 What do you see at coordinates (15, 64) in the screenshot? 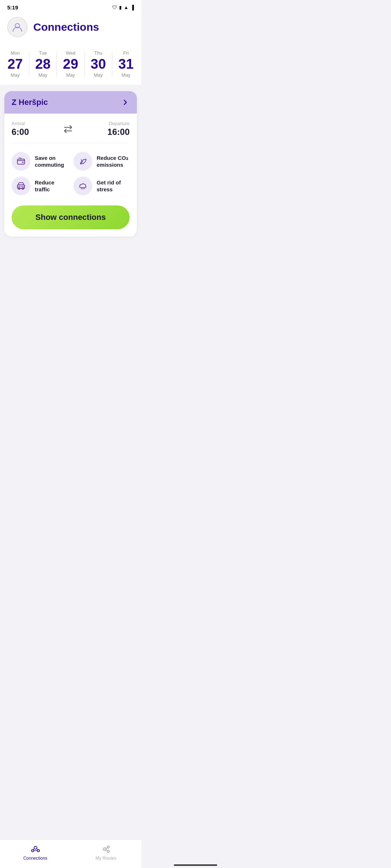
I see `calendar-day-mon: Mon 27 May` at bounding box center [15, 64].